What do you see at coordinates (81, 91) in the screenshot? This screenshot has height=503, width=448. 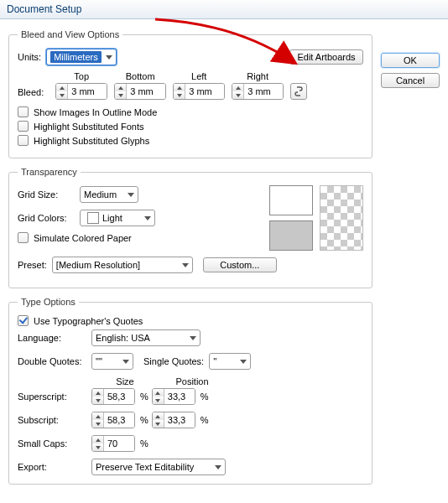 I see `bleed-top-input` at bounding box center [81, 91].